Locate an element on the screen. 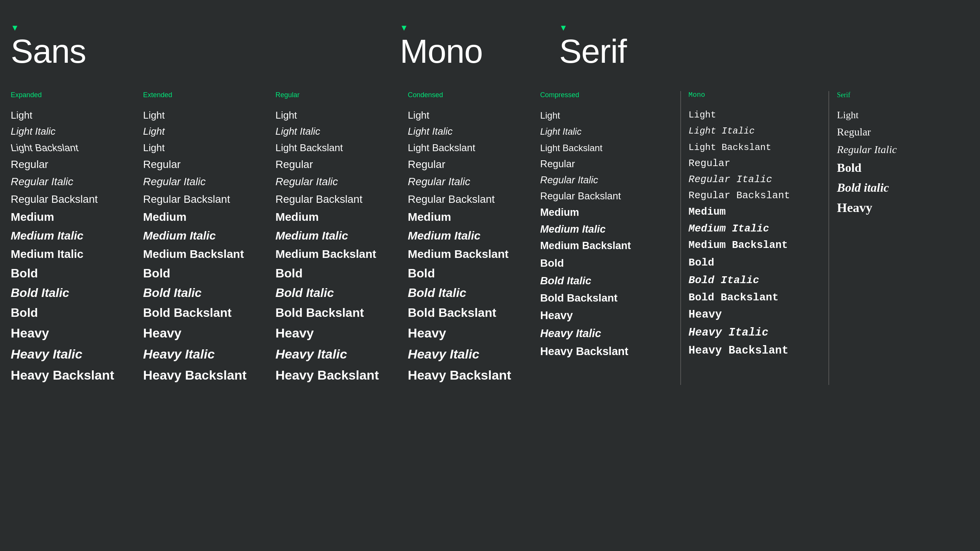  sans-family-title: Sans is located at coordinates (48, 51).